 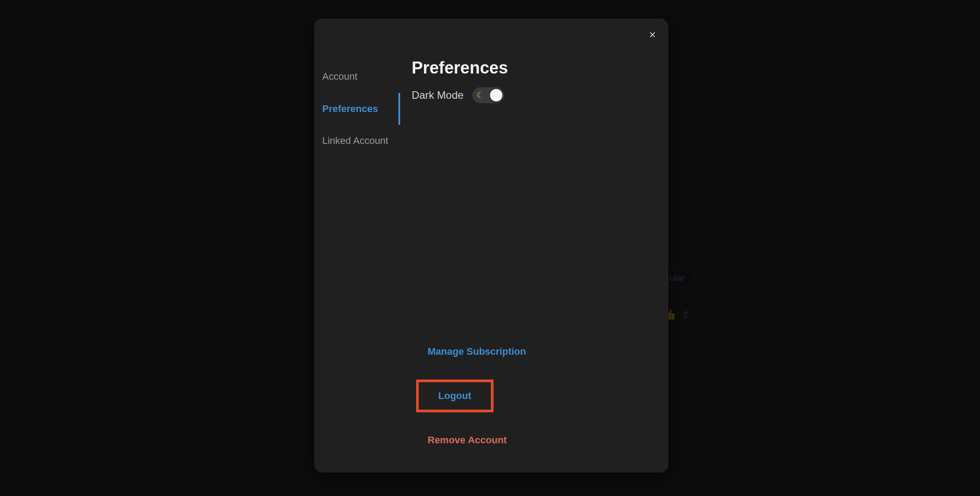 What do you see at coordinates (356, 180) in the screenshot?
I see `settings-sidebar: Account Preferences Linked Account` at bounding box center [356, 180].